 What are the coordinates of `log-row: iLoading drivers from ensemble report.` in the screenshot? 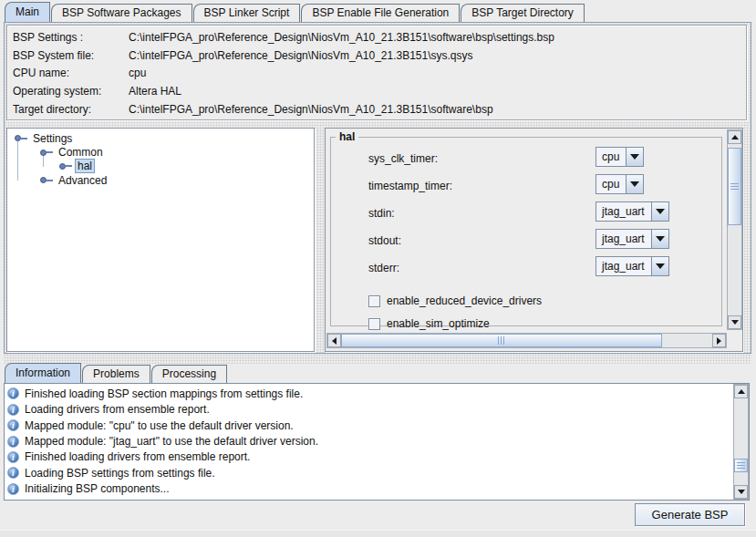 It's located at (378, 408).